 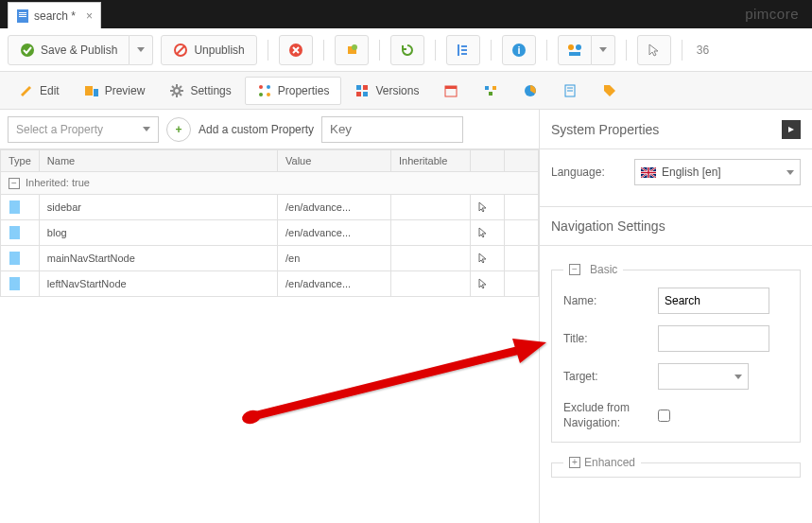 I want to click on tab-label: Settings, so click(x=210, y=91).